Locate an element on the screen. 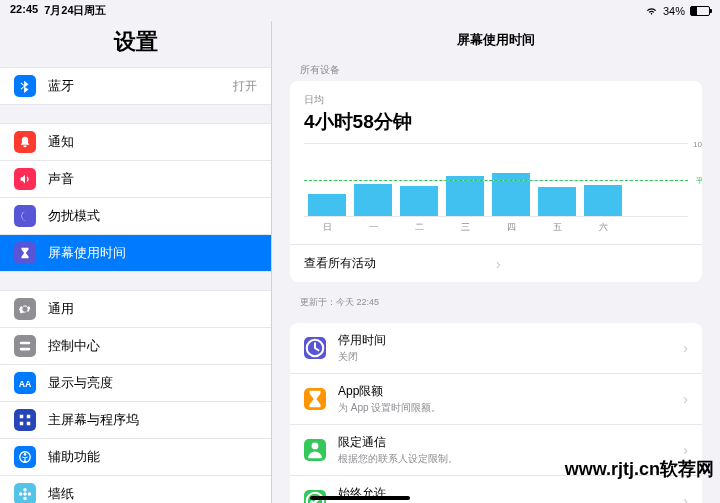 This screenshot has height=503, width=720. moon-icon is located at coordinates (25, 216).